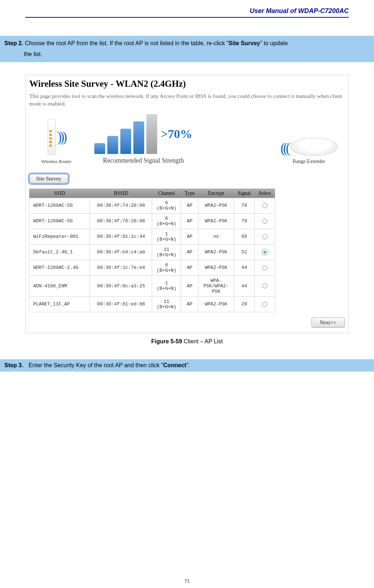  I want to click on cell-bssid: 00:30:4f:74:20:08, so click(121, 205).